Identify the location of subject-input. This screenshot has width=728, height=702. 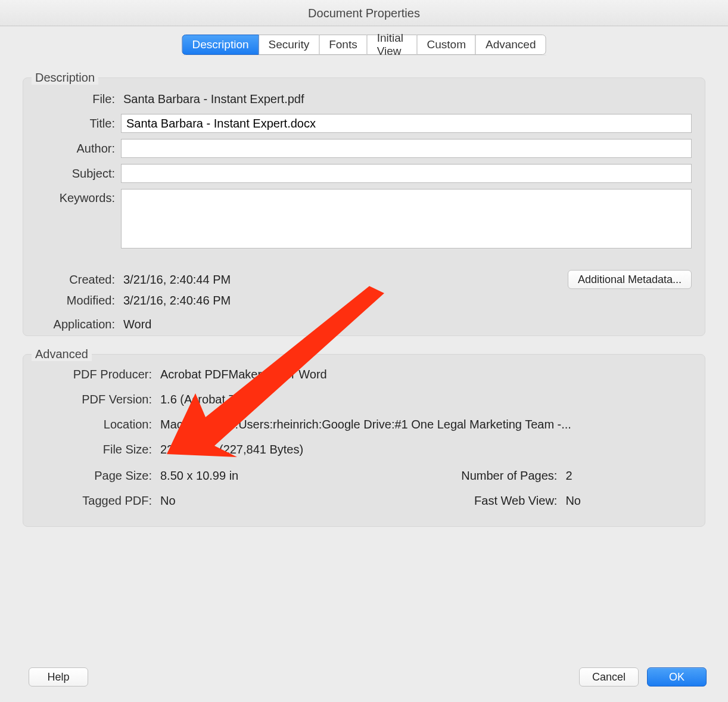
(406, 173).